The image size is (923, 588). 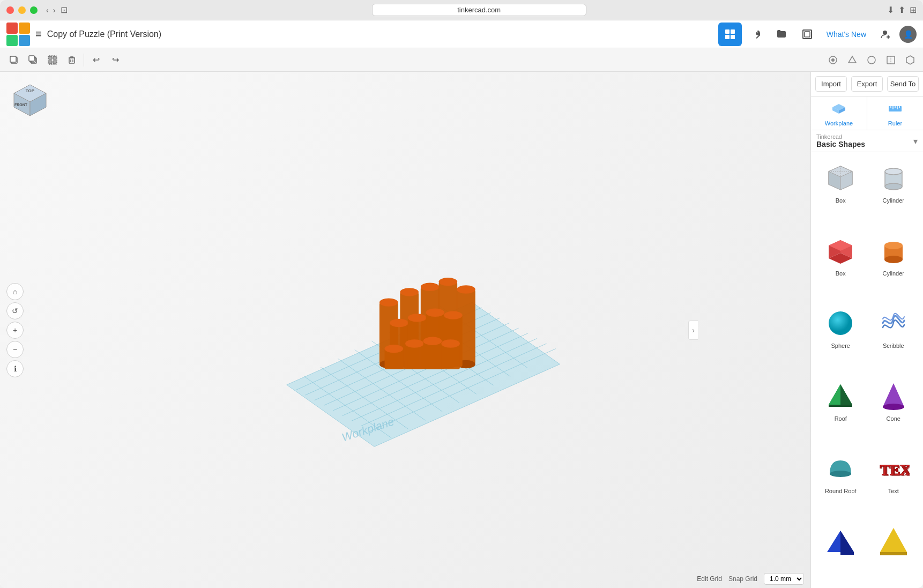 What do you see at coordinates (730, 34) in the screenshot?
I see `grid-icon` at bounding box center [730, 34].